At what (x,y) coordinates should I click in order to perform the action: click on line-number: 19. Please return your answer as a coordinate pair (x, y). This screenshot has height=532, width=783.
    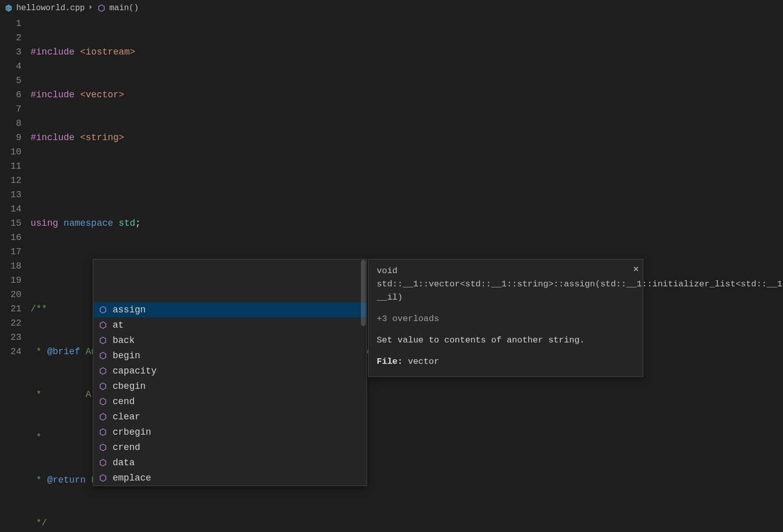
    Looking at the image, I should click on (11, 280).